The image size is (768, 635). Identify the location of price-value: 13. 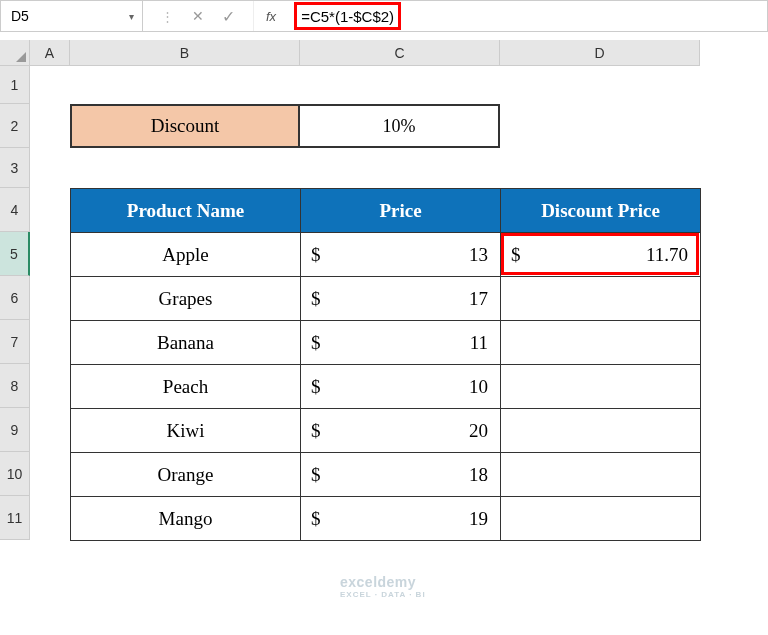
(400, 255).